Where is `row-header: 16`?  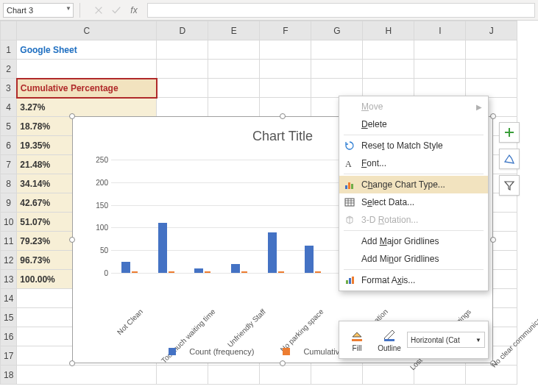
row-header: 16 is located at coordinates (9, 337).